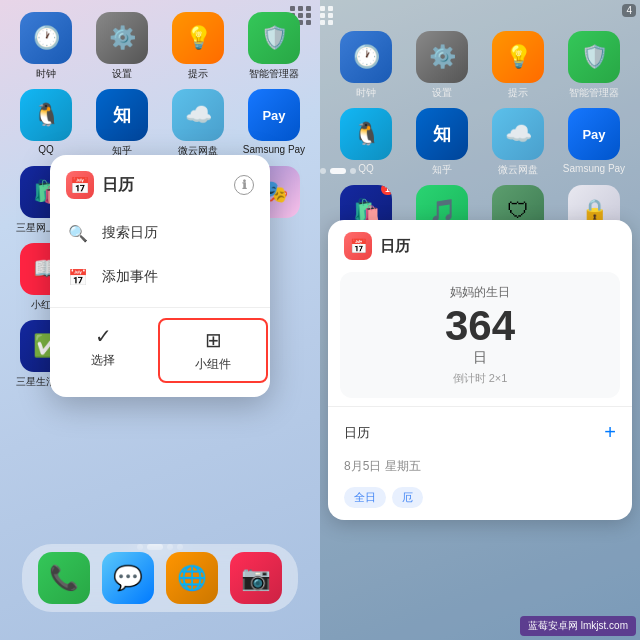 The width and height of the screenshot is (640, 640). I want to click on manager-label: 智能管理器, so click(274, 74).